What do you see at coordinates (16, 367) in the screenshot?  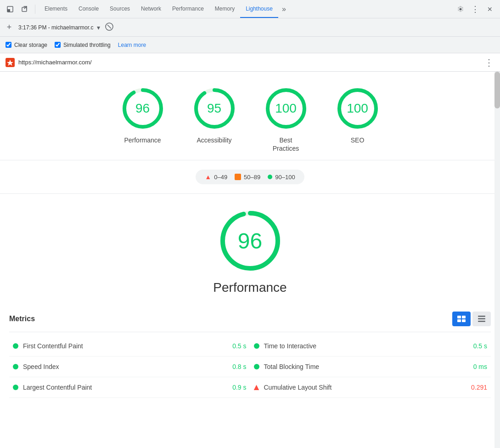 I see `metric-dot-si` at bounding box center [16, 367].